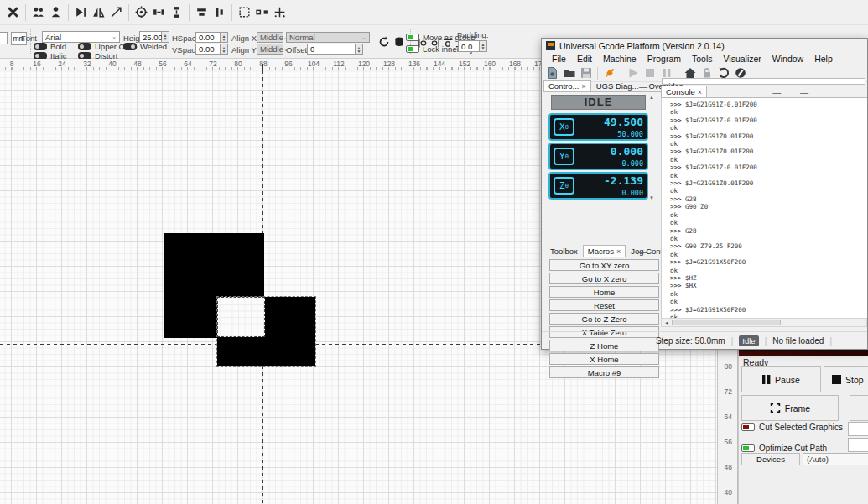 This screenshot has height=504, width=868. Describe the element at coordinates (795, 92) in the screenshot. I see `minimize-console-icons: — —` at that location.